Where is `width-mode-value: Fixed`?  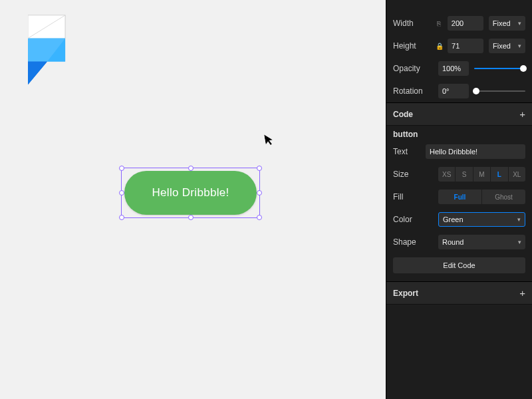
width-mode-value: Fixed is located at coordinates (501, 23).